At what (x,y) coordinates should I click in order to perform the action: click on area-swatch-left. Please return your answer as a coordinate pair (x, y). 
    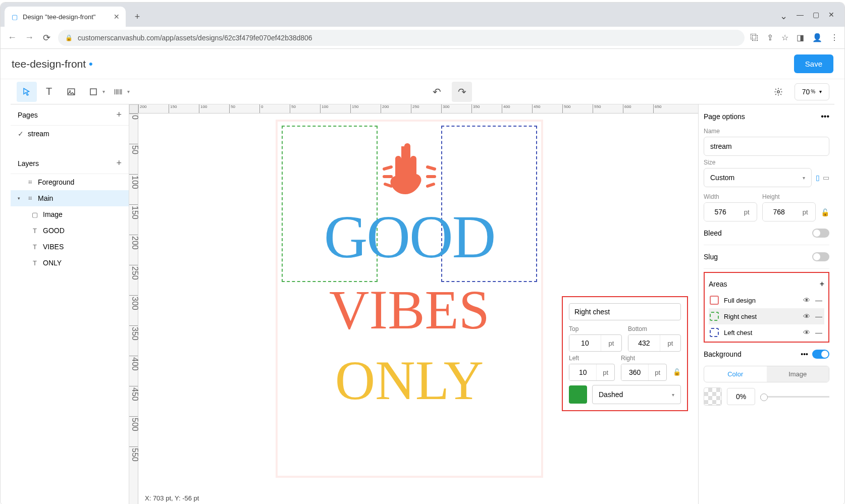
    Looking at the image, I should click on (714, 332).